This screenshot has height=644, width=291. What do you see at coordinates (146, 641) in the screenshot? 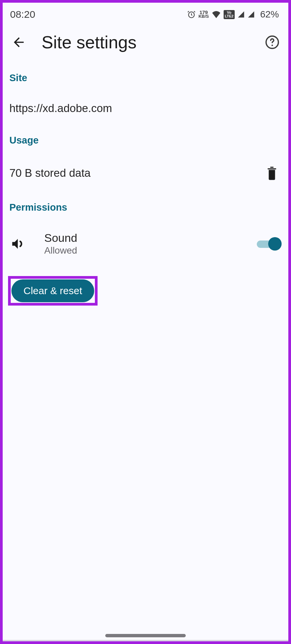
I see `bottom-edge` at bounding box center [146, 641].